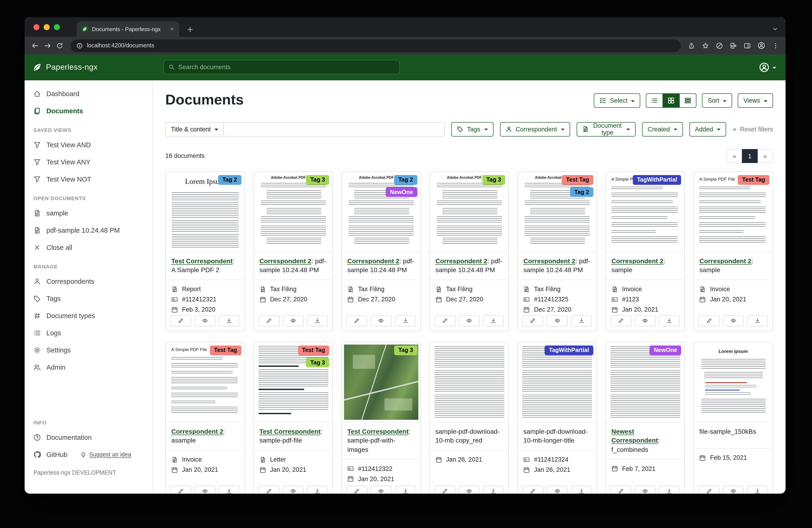 Image resolution: width=812 pixels, height=528 pixels. What do you see at coordinates (606, 129) in the screenshot?
I see `document-type-filter-dropdown: Document type` at bounding box center [606, 129].